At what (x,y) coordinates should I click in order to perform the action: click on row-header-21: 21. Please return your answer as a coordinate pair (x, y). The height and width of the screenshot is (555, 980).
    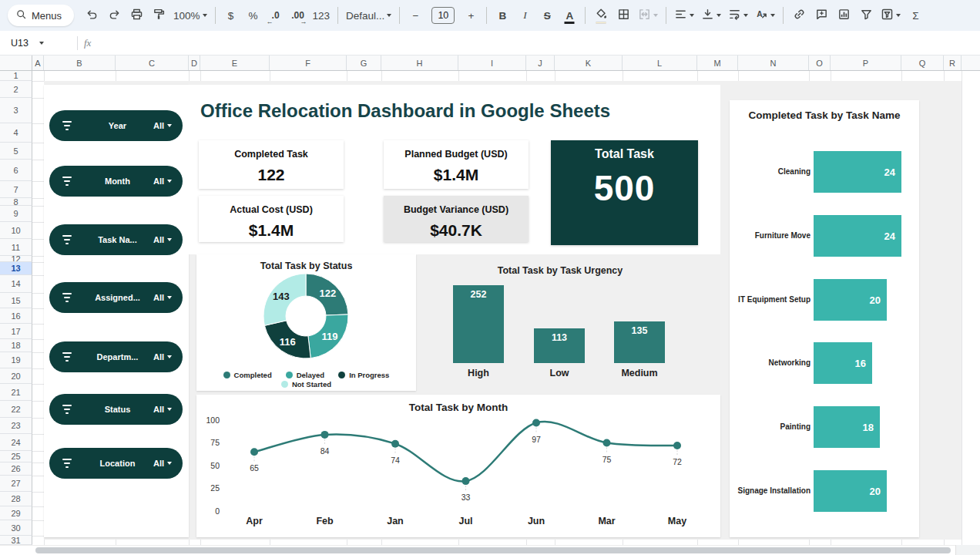
    Looking at the image, I should click on (16, 392).